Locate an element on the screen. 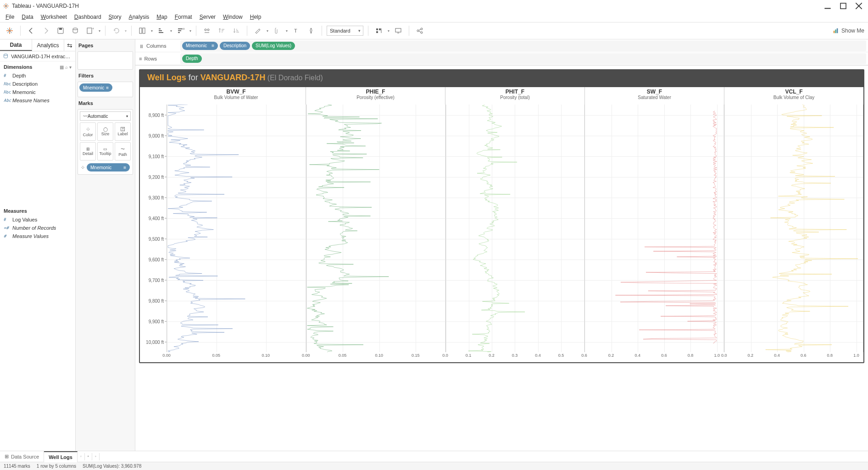 The image size is (868, 470). plot-vcl_f is located at coordinates (794, 228).